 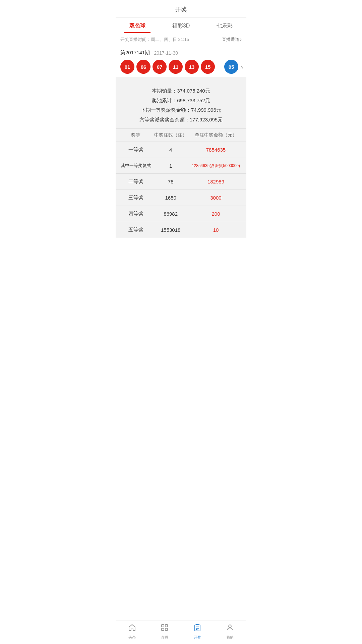 What do you see at coordinates (181, 9) in the screenshot?
I see `page-title: 开奖` at bounding box center [181, 9].